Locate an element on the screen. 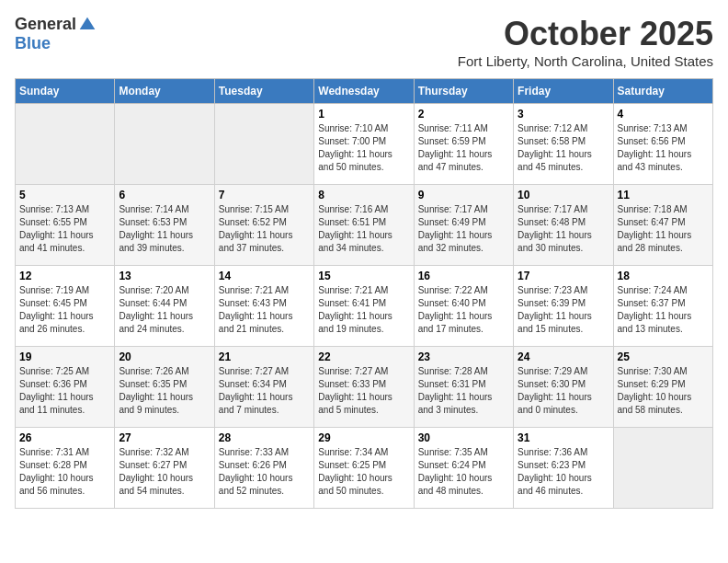 This screenshot has height=563, width=728. calendar-cell: 4Sunrise: 7:13 AM Sunset: 6:56 PM Daylig… is located at coordinates (663, 144).